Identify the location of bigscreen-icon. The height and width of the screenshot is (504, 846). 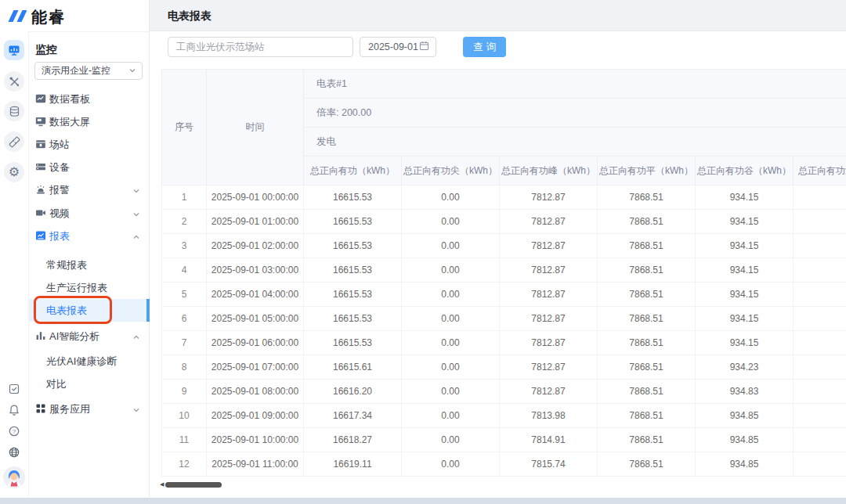
(41, 121).